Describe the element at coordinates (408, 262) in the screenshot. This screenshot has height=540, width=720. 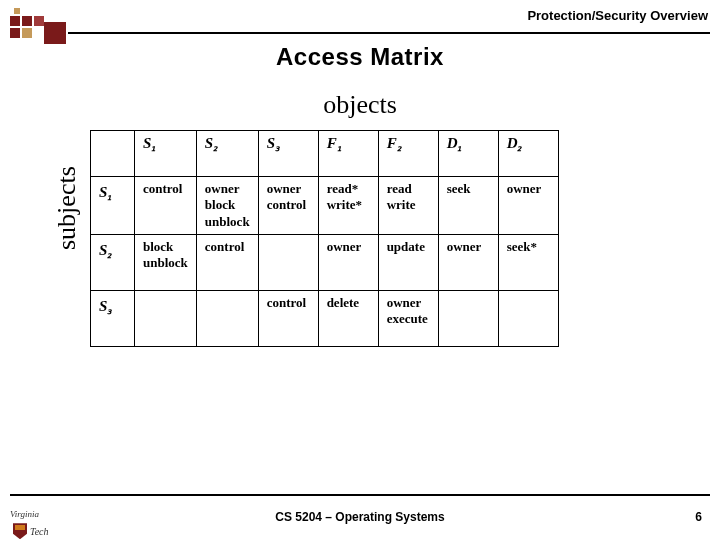
I see `matrix-cell: update` at that location.